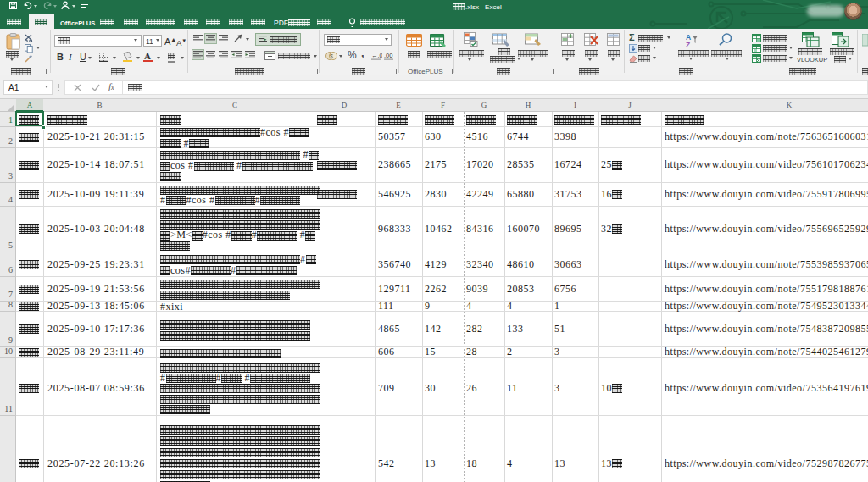  Describe the element at coordinates (376, 56) in the screenshot. I see `svg-text: ←.0` at that location.